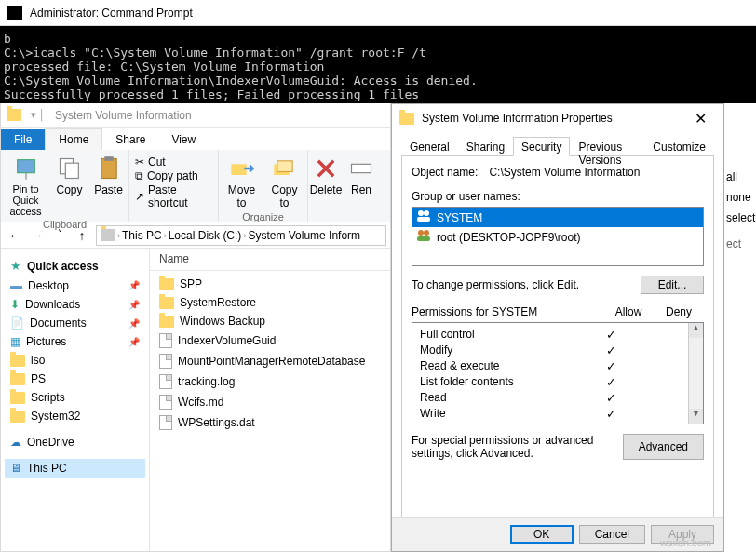 The image size is (756, 552). I want to click on list-item: Windows Backup, so click(270, 321).